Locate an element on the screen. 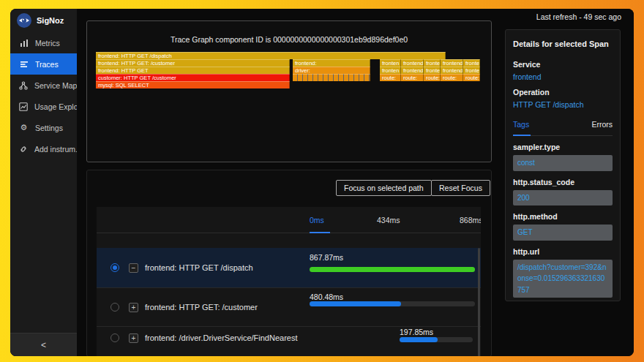 Image resolution: width=644 pixels, height=362 pixels. sidebar-collapse-button: < is located at coordinates (44, 344).